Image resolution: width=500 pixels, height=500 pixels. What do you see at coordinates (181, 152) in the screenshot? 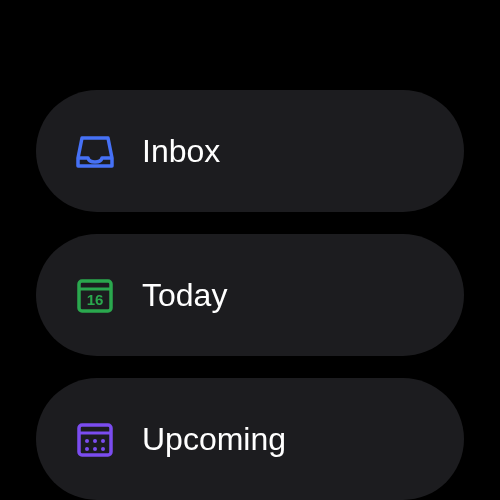
I see `menu-item-label: Inbox` at bounding box center [181, 152].